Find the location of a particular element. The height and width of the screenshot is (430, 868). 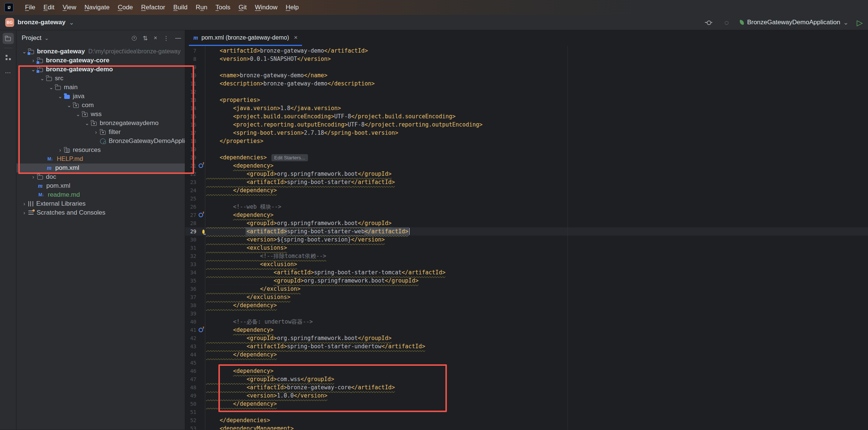

code-line-45: 45 is located at coordinates (526, 363).